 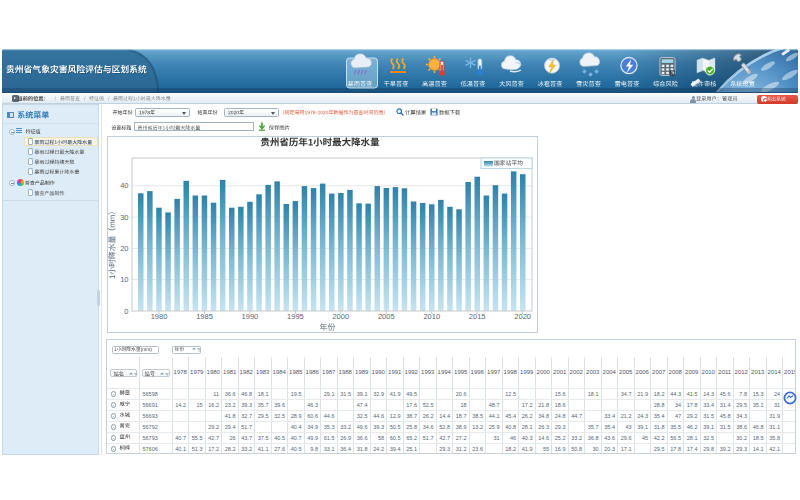 What do you see at coordinates (250, 316) in the screenshot?
I see `svg-text: 1990` at bounding box center [250, 316].